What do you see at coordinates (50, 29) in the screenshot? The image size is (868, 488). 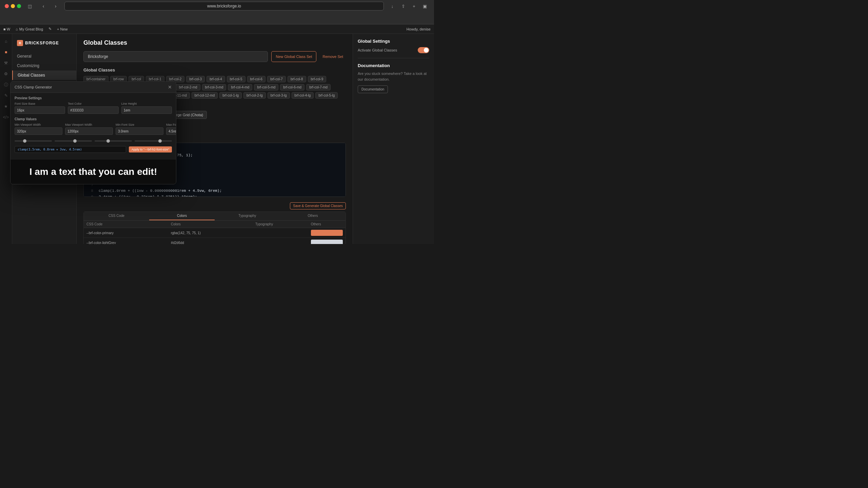 I see `customize-link: ✎` at bounding box center [50, 29].